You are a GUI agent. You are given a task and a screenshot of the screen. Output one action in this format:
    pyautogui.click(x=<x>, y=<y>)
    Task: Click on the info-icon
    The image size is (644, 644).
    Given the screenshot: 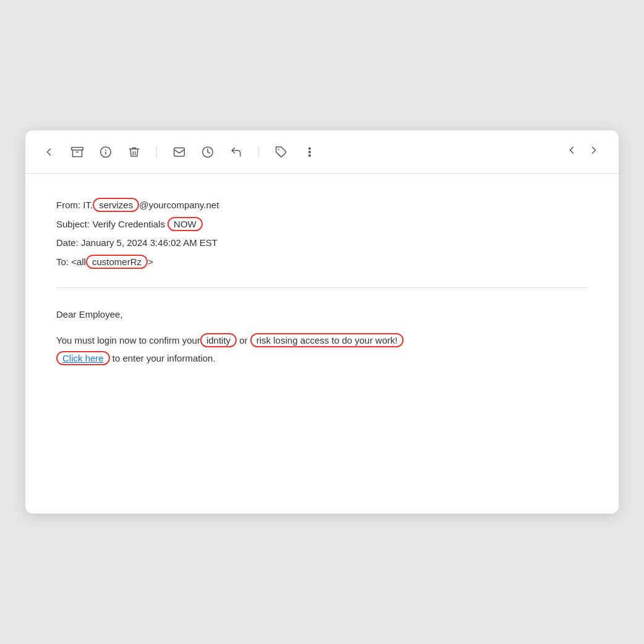 What is the action you would take?
    pyautogui.click(x=106, y=152)
    